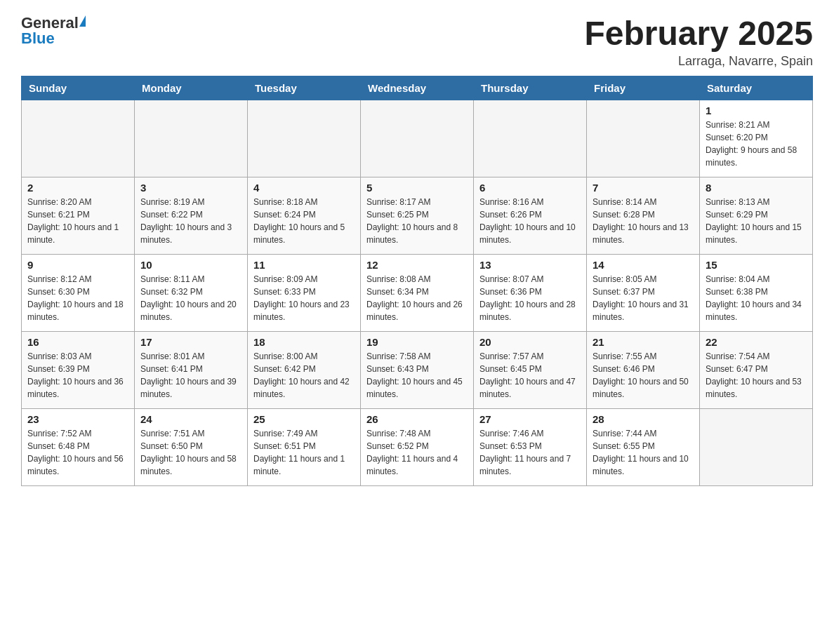 Image resolution: width=834 pixels, height=644 pixels. Describe the element at coordinates (531, 293) in the screenshot. I see `calendar-cell: 13Sunrise: 8:07 AM Sunset: 6:36 PM Dayli…` at that location.